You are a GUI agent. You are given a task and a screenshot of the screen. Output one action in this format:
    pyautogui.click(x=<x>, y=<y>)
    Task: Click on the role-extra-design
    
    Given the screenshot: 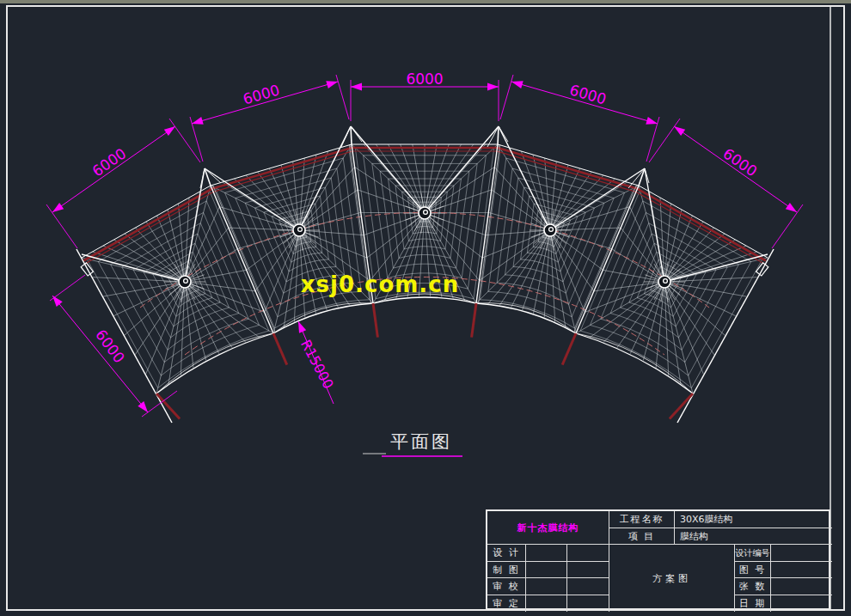 What is the action you would take?
    pyautogui.click(x=588, y=553)
    